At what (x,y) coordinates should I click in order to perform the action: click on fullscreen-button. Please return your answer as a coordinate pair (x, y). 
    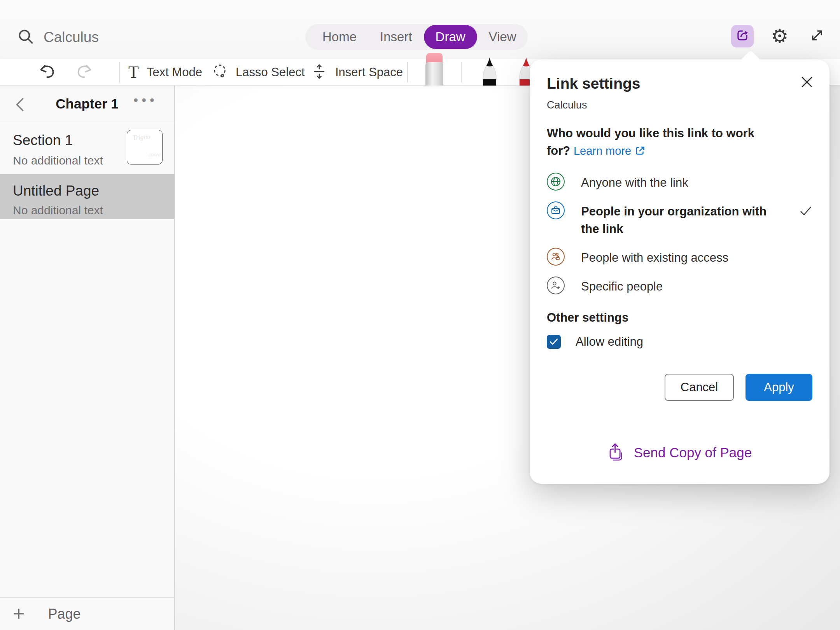
    Looking at the image, I should click on (817, 36).